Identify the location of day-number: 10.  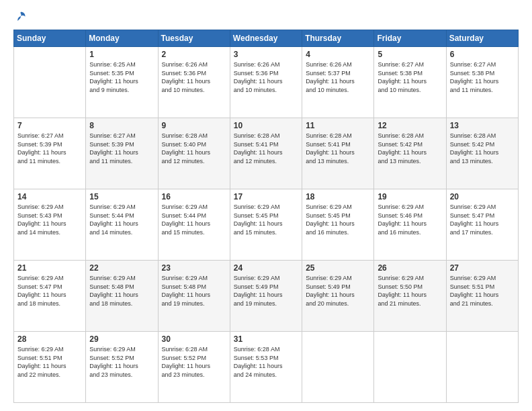
(266, 126).